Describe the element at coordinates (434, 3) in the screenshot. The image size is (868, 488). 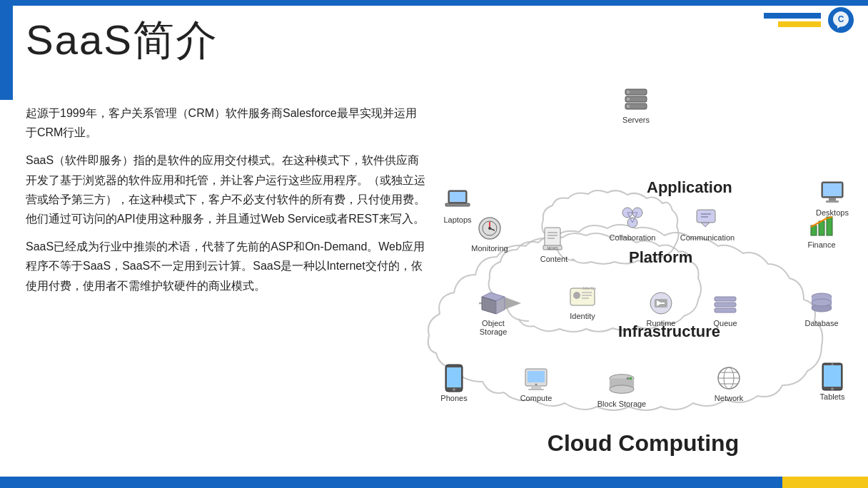
I see `header-bar` at that location.